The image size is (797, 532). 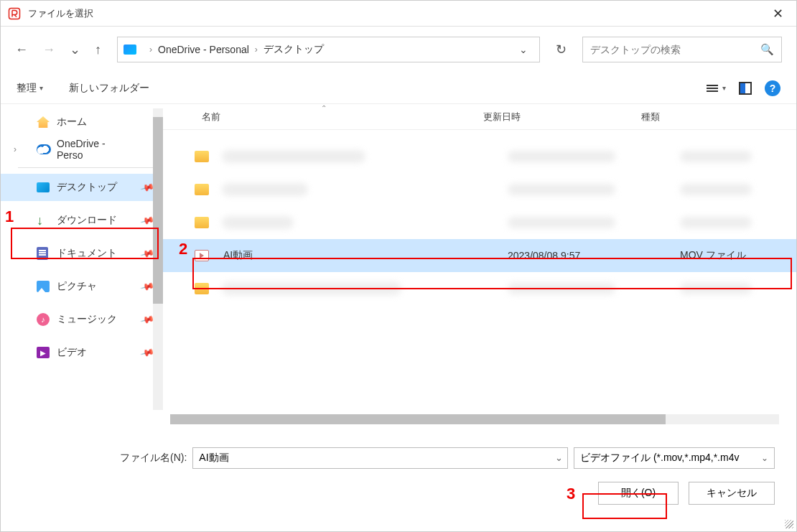 I want to click on breadcrumb-dropdown-icon: ⌄, so click(x=523, y=50).